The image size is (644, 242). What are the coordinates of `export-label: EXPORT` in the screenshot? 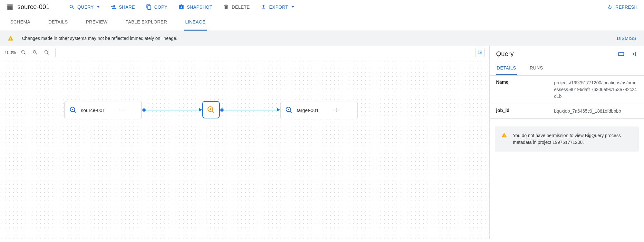 It's located at (278, 7).